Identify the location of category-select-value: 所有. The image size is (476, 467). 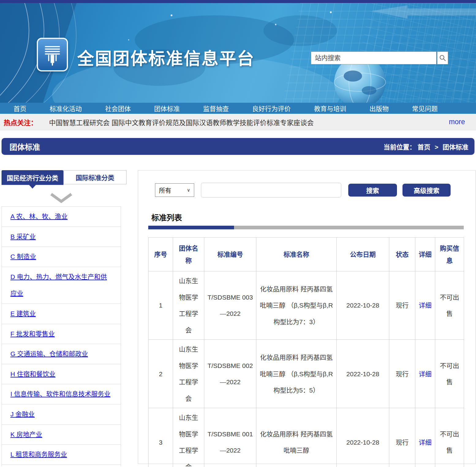
(165, 190).